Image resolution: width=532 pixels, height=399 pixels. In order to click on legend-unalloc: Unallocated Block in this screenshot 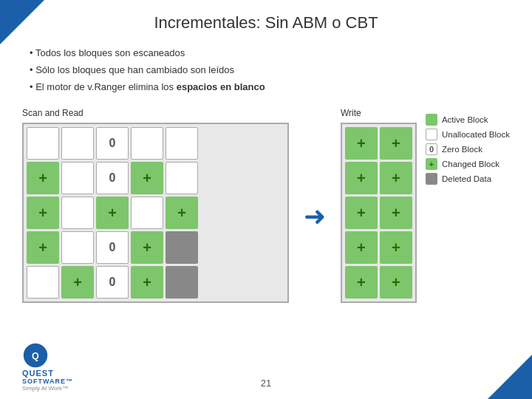, I will do `click(468, 134)`.